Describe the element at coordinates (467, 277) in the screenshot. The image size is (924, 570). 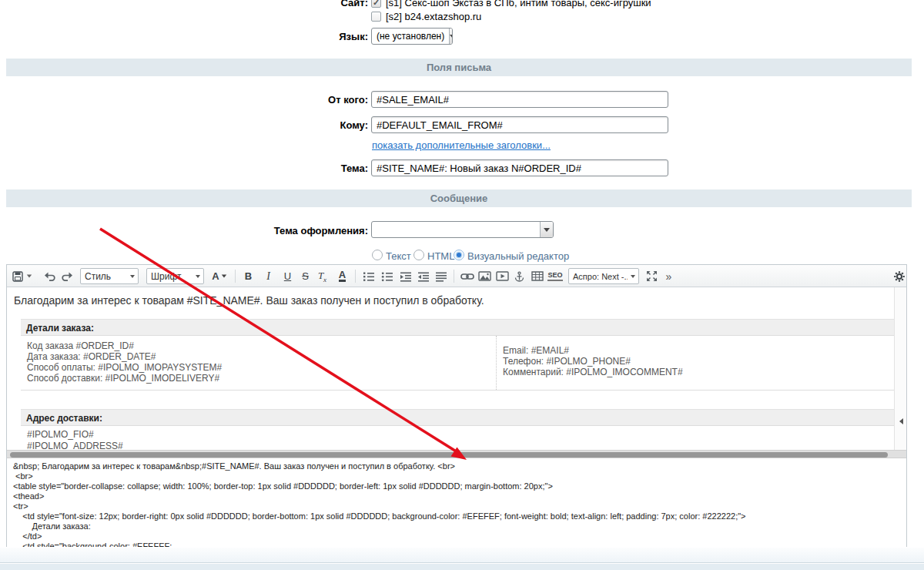
I see `link-icon` at that location.